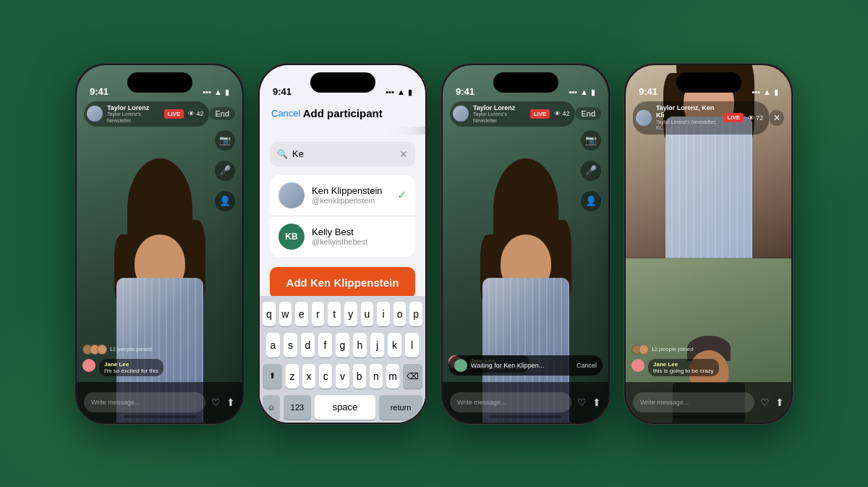  I want to click on participant-item-ken: Ken Klippenstein @kenklippenstein ✓, so click(343, 195).